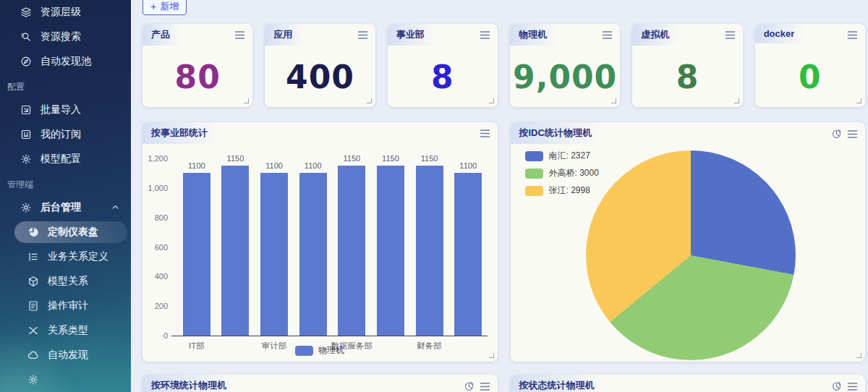  Describe the element at coordinates (687, 65) in the screenshot. I see `stat-card-virtual-machine: 虚拟机8` at that location.